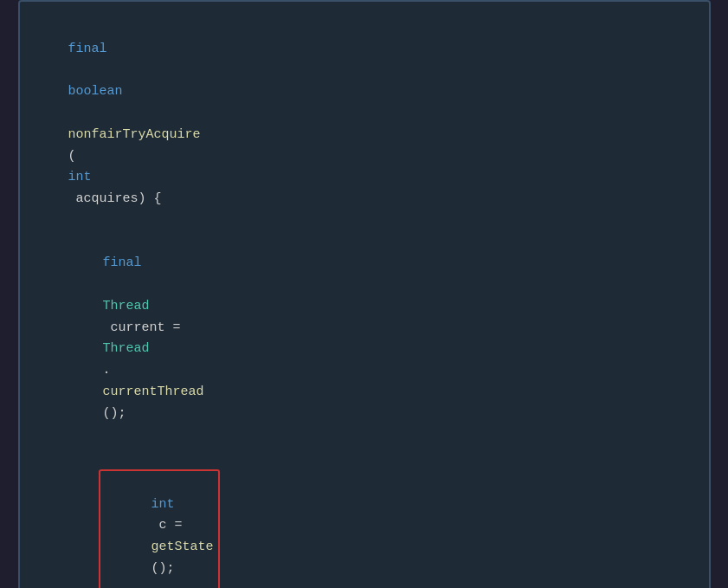 Image resolution: width=728 pixels, height=588 pixels. I want to click on fn-nonfairTryAcquire: nonfairTryAcquire, so click(135, 135).